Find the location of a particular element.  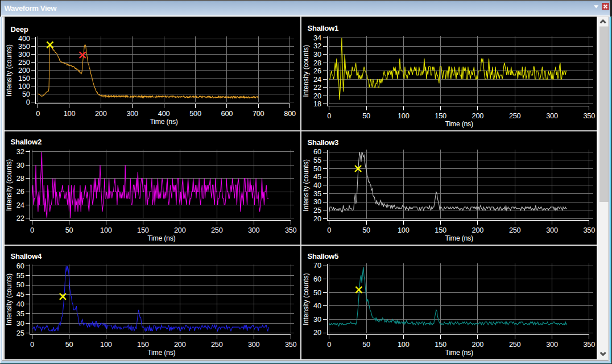

svg-text: 400 is located at coordinates (164, 114).